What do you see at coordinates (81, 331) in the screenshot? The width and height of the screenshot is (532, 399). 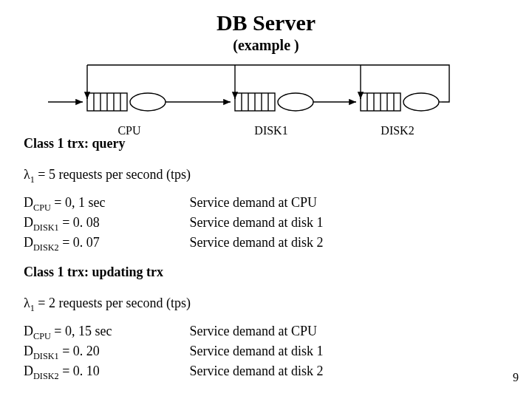 I see `d-val: = 0, 15 sec` at bounding box center [81, 331].